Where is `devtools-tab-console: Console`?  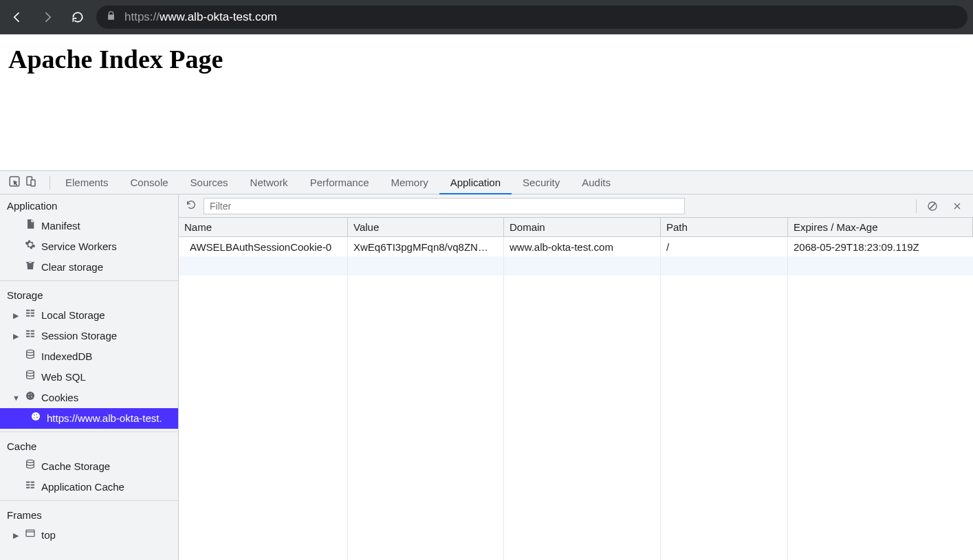 devtools-tab-console: Console is located at coordinates (150, 183).